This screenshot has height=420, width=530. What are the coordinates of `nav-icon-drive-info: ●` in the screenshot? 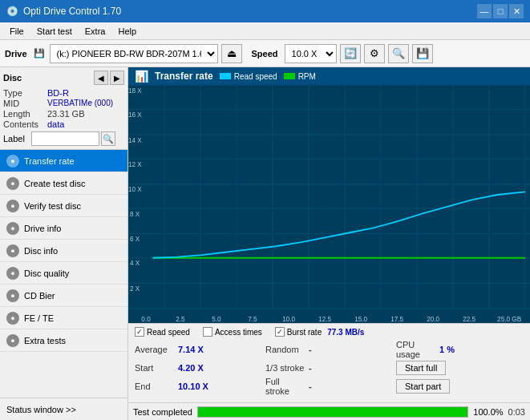 It's located at (13, 228).